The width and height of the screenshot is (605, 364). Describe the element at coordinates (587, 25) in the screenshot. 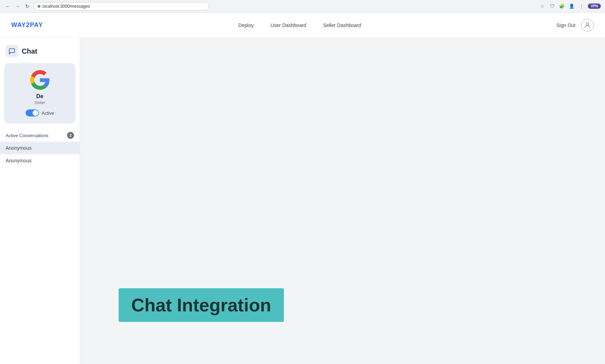

I see `avatar` at that location.